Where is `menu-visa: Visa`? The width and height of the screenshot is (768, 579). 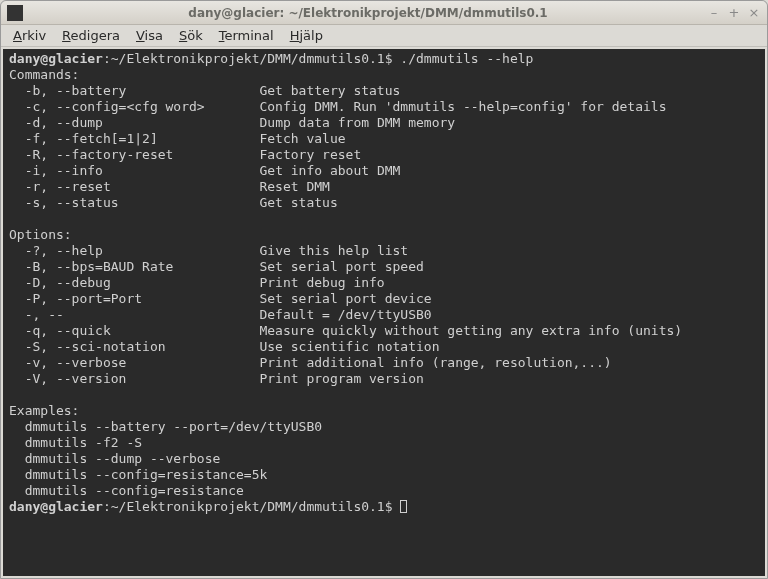 menu-visa: Visa is located at coordinates (150, 36).